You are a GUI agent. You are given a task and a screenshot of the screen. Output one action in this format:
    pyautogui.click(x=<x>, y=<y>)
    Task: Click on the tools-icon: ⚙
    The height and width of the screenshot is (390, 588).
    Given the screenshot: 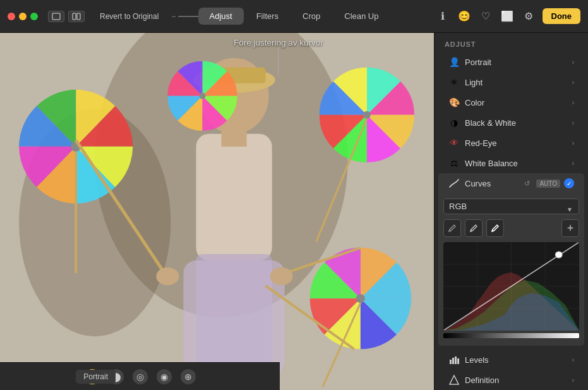 What is the action you would take?
    pyautogui.click(x=529, y=16)
    